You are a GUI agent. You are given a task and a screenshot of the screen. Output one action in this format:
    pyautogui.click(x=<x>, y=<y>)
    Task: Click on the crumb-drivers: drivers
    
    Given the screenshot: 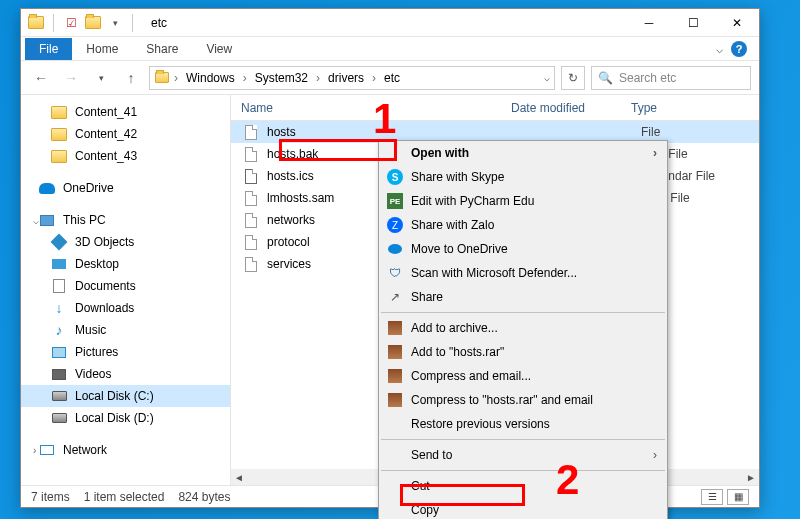 What is the action you would take?
    pyautogui.click(x=346, y=78)
    